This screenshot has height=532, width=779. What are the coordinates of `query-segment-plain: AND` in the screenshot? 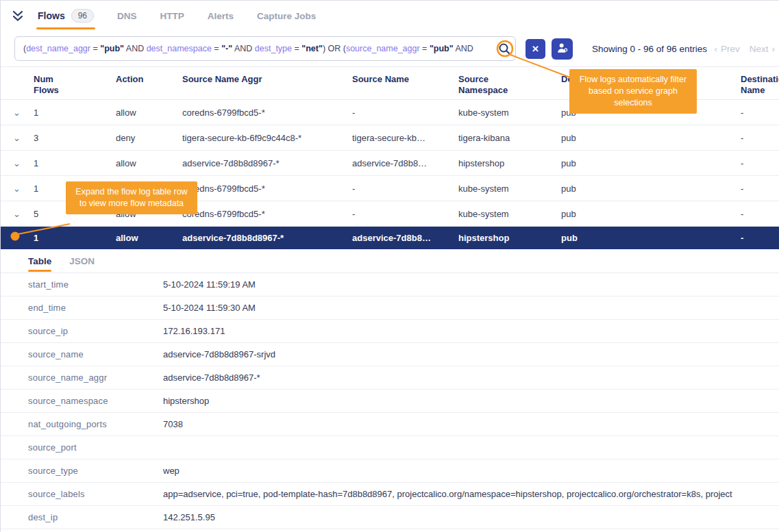 It's located at (463, 49).